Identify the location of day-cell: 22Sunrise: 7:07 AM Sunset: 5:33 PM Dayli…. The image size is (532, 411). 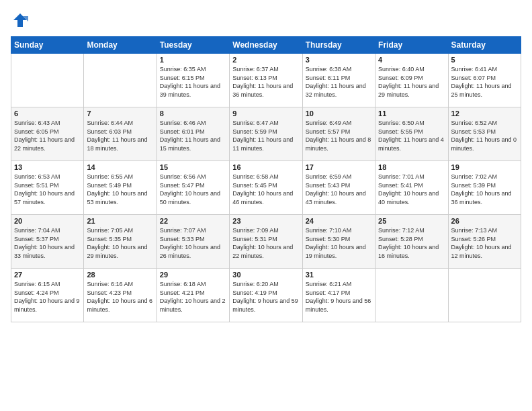
(193, 242).